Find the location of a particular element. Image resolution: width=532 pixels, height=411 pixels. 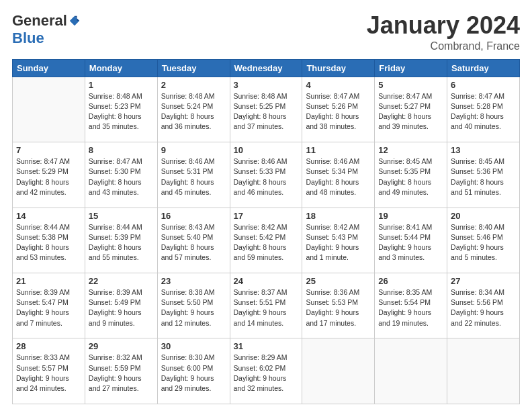

day-cell: 22Sunrise: 8:39 AM Sunset: 5:49 PM Dayli… is located at coordinates (121, 306).